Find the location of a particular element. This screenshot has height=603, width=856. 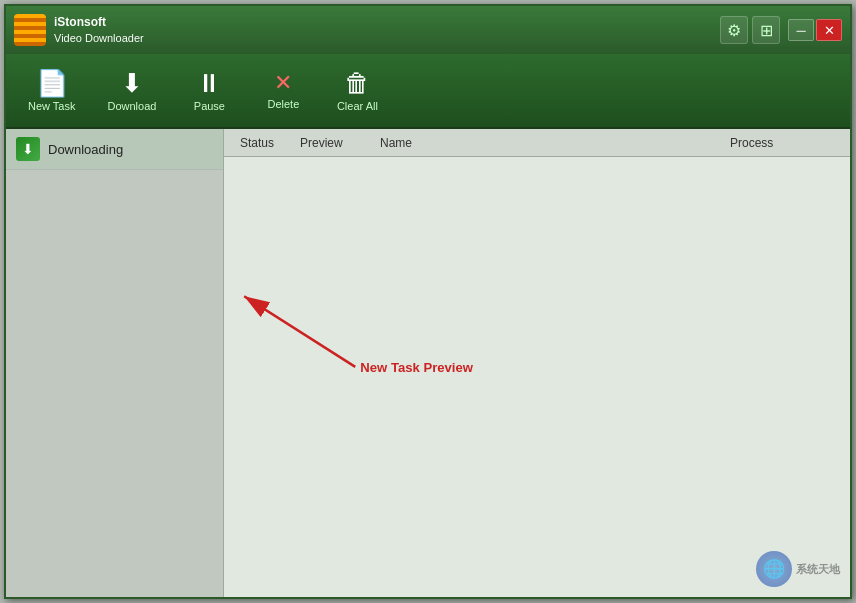

new-task-button: 📄 New Task is located at coordinates (52, 91).